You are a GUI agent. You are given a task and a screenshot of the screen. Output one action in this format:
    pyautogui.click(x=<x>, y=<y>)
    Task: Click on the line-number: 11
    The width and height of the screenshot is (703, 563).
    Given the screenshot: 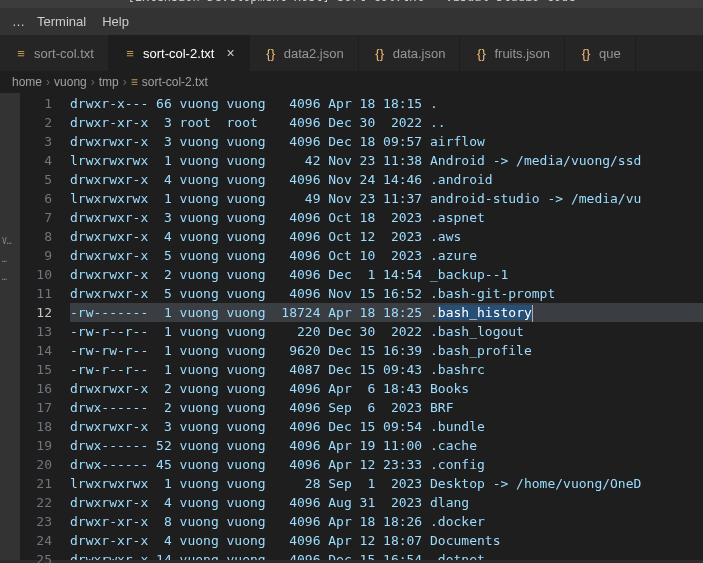 What is the action you would take?
    pyautogui.click(x=36, y=294)
    